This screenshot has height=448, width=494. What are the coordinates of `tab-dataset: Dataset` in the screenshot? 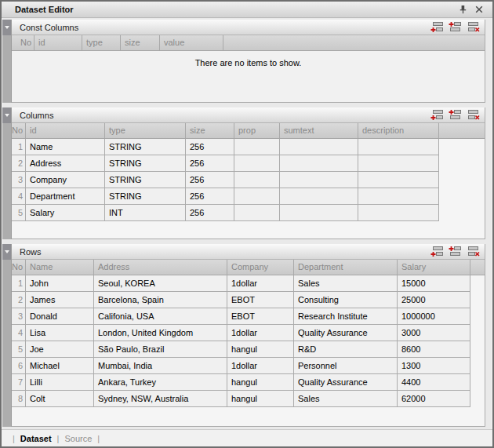 It's located at (36, 439).